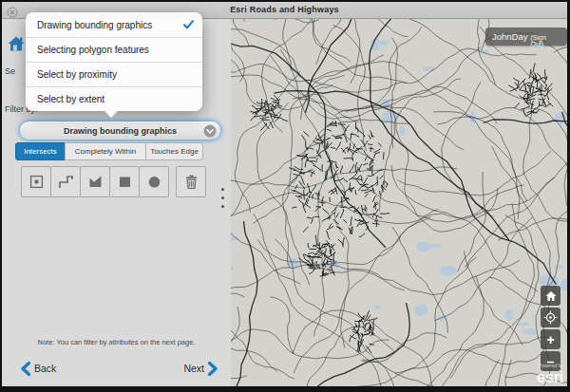 The width and height of the screenshot is (570, 392). What do you see at coordinates (191, 182) in the screenshot?
I see `clear-graphics-button` at bounding box center [191, 182].